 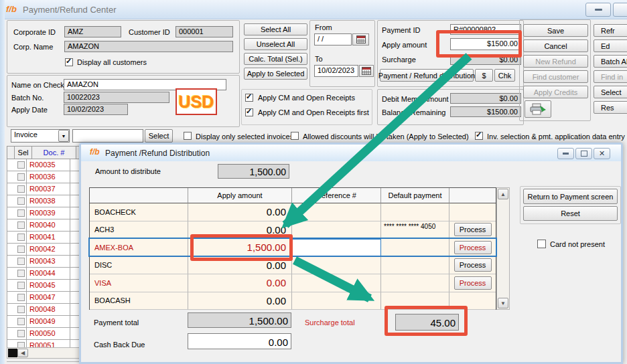 I want to click on cash-back-due-field: 0.00, so click(x=240, y=341).